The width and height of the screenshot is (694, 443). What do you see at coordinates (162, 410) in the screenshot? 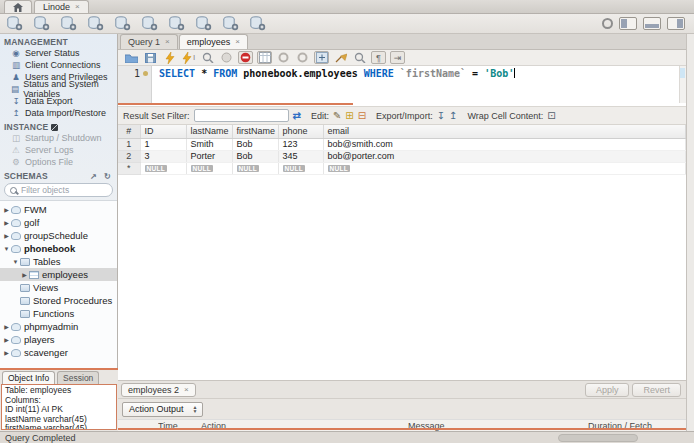
I see `output-type-dropdown: Action Output ▲▼` at bounding box center [162, 410].